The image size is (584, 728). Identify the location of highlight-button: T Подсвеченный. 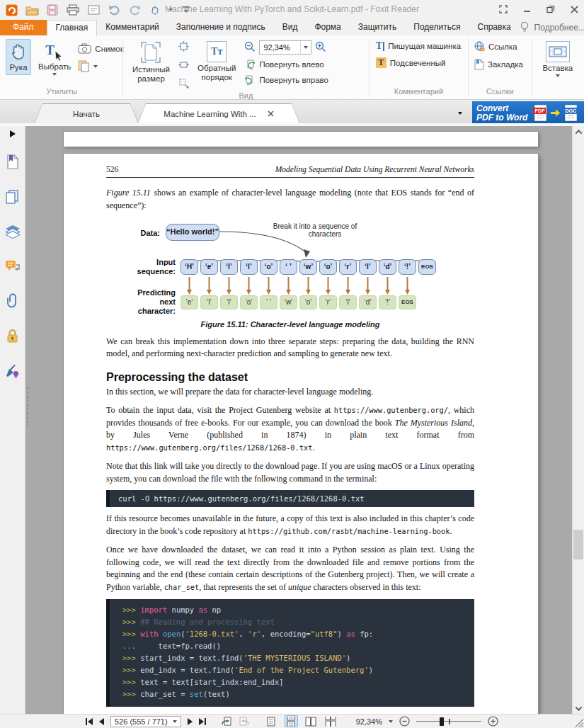
(411, 62).